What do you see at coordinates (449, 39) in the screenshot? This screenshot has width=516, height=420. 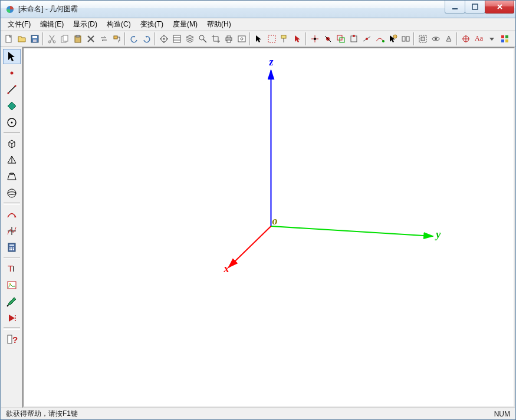 I see `perspective-button` at bounding box center [449, 39].